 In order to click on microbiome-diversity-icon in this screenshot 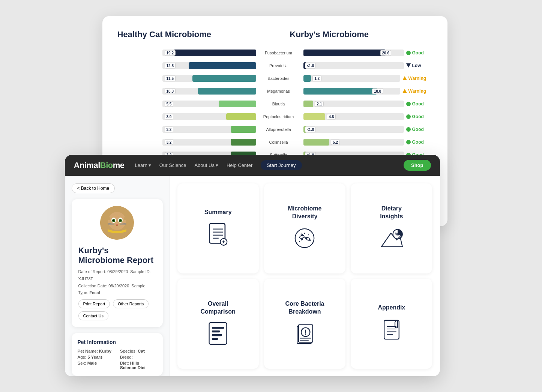, I will do `click(305, 238)`.